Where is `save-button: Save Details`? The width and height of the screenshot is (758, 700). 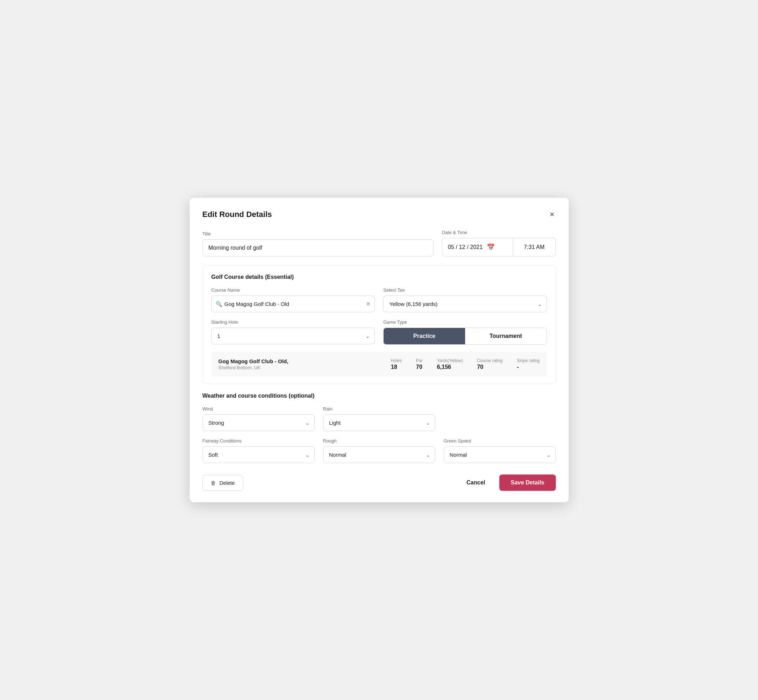
save-button: Save Details is located at coordinates (528, 483).